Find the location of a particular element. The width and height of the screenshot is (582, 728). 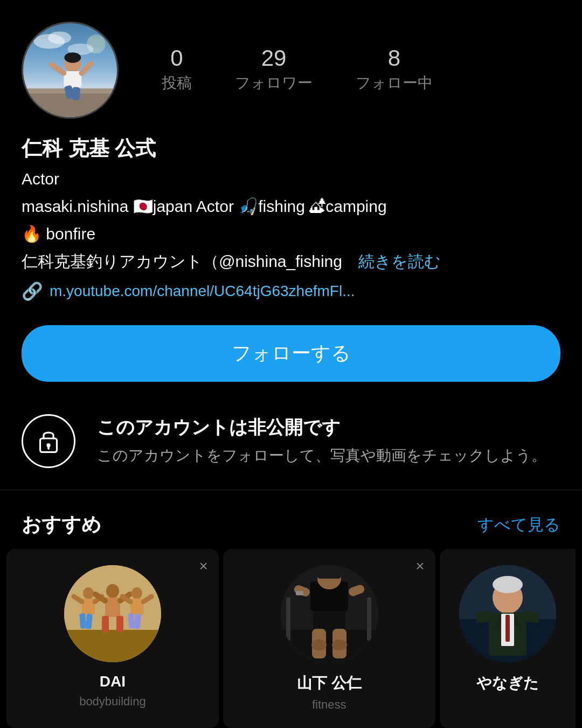

avatar is located at coordinates (70, 70).